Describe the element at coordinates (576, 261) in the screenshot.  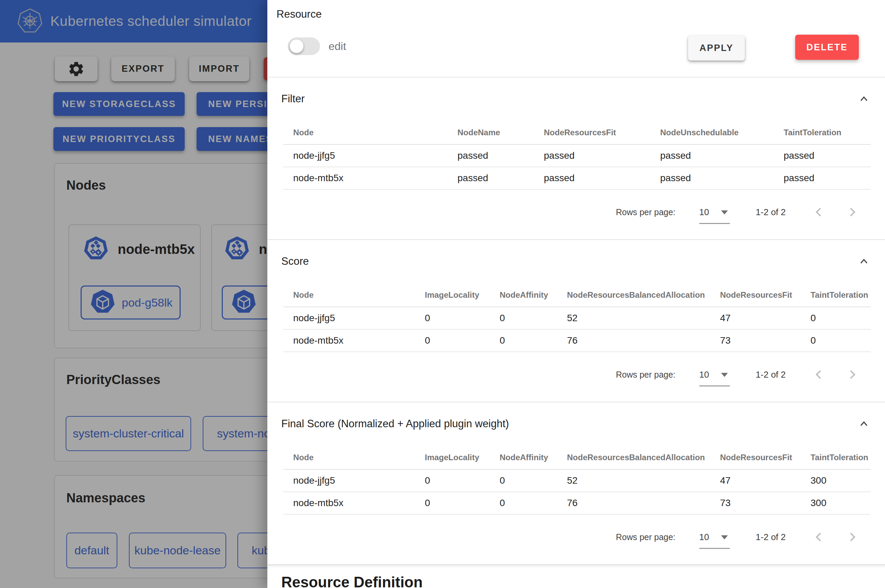
I see `section-header: Score` at that location.